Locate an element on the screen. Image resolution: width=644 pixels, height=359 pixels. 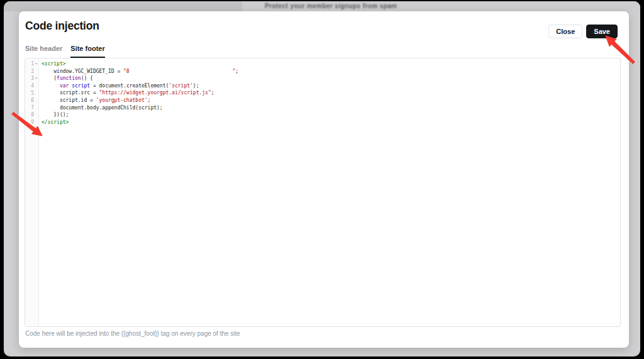
code-text: var script = document.createElement('scr… is located at coordinates (119, 86).